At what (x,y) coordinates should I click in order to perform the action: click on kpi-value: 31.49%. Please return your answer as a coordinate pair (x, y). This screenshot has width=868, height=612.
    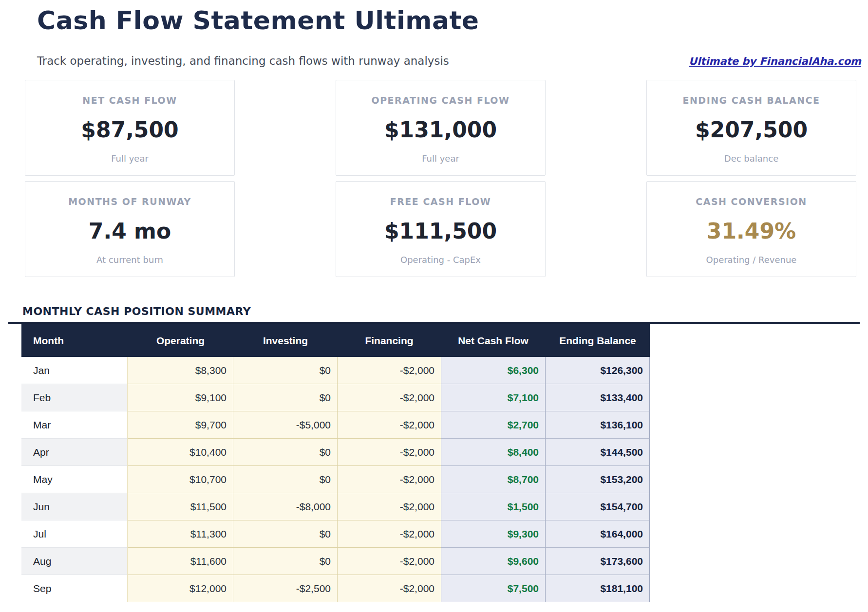
    Looking at the image, I should click on (751, 231).